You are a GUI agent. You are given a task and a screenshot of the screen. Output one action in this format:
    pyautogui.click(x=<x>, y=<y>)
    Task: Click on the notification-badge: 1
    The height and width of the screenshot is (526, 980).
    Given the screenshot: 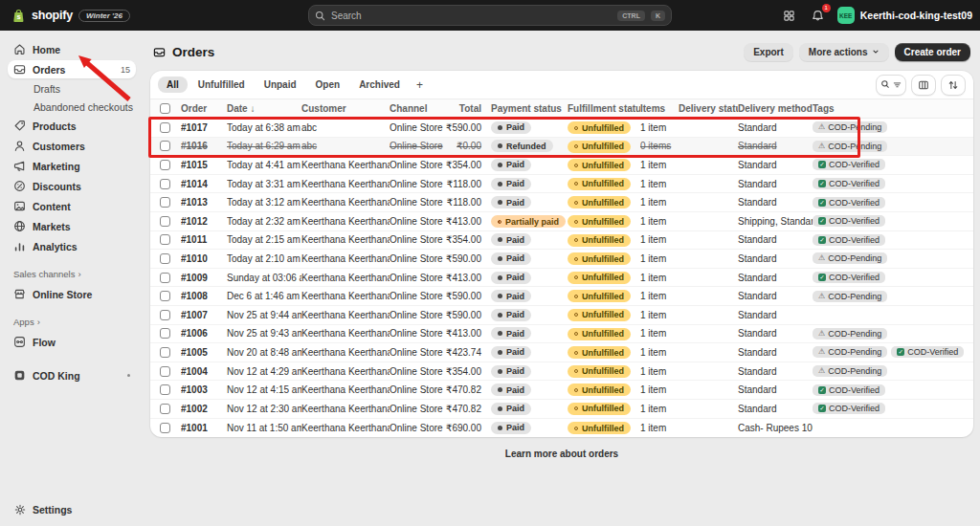 What is the action you would take?
    pyautogui.click(x=827, y=8)
    